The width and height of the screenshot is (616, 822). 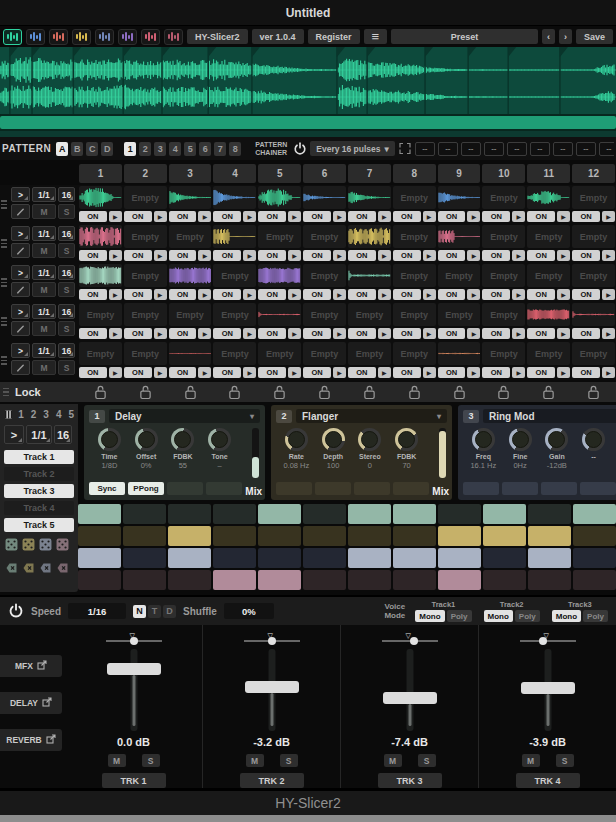 I want to click on pencil-edit-button, so click(x=20, y=212).